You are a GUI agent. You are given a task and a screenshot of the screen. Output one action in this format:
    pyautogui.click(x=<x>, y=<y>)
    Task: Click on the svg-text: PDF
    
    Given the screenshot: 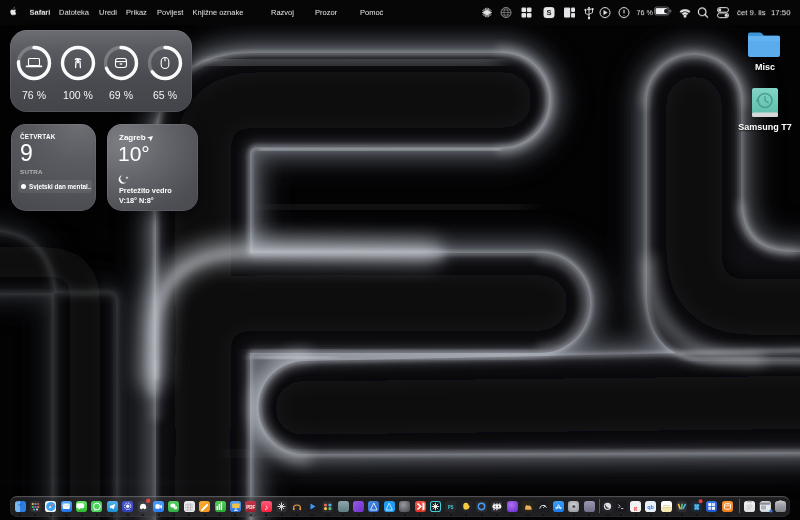 What is the action you would take?
    pyautogui.click(x=250, y=508)
    